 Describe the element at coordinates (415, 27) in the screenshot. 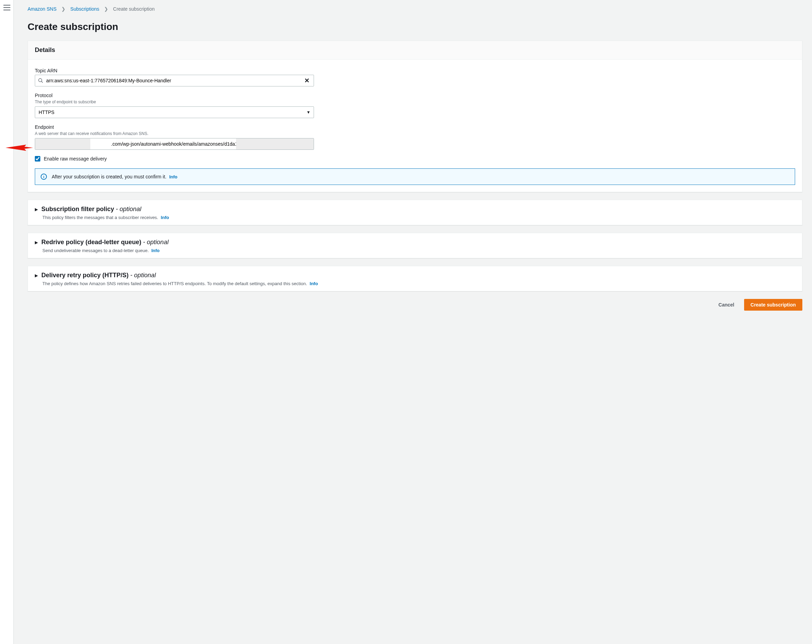

I see `page-title: Create subscription` at that location.